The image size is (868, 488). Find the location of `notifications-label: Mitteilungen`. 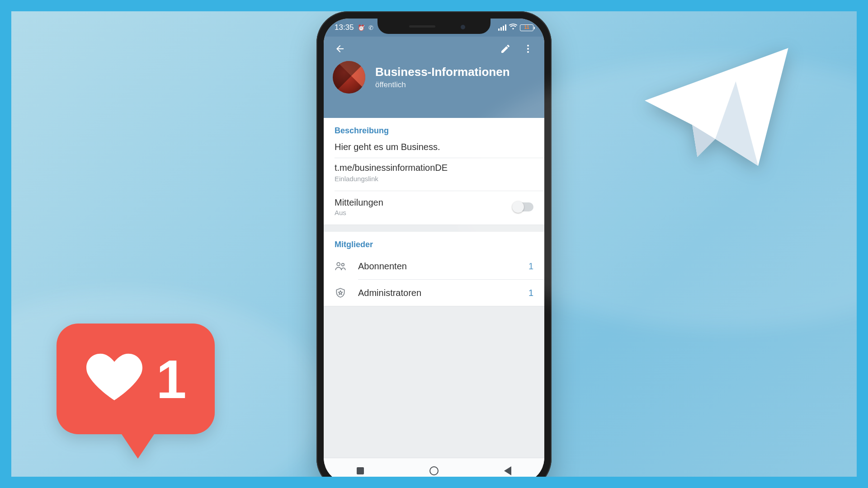

notifications-label: Mitteilungen is located at coordinates (359, 202).